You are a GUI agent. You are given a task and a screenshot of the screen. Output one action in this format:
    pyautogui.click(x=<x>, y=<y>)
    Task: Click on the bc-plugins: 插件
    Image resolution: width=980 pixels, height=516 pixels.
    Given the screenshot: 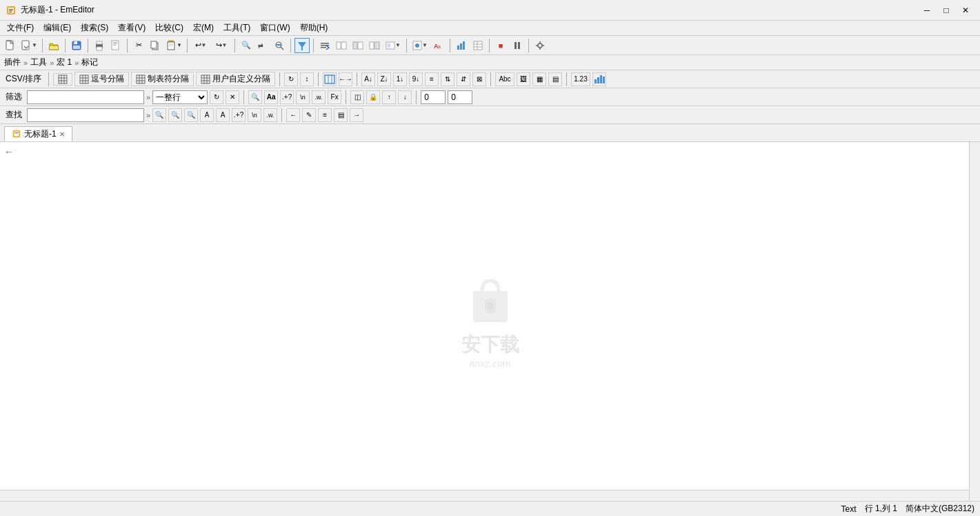 What is the action you would take?
    pyautogui.click(x=12, y=62)
    